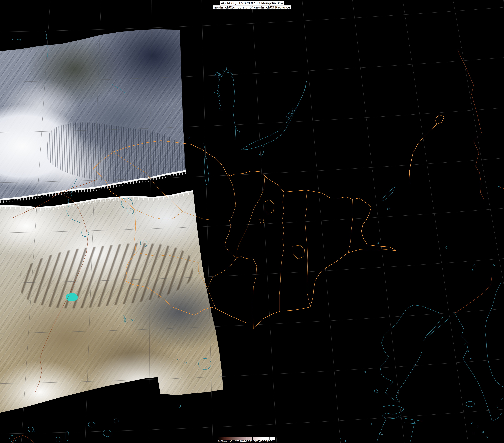 This screenshot has height=443, width=504. Describe the element at coordinates (225, 439) in the screenshot. I see `colorbar-value-marker` at that location.